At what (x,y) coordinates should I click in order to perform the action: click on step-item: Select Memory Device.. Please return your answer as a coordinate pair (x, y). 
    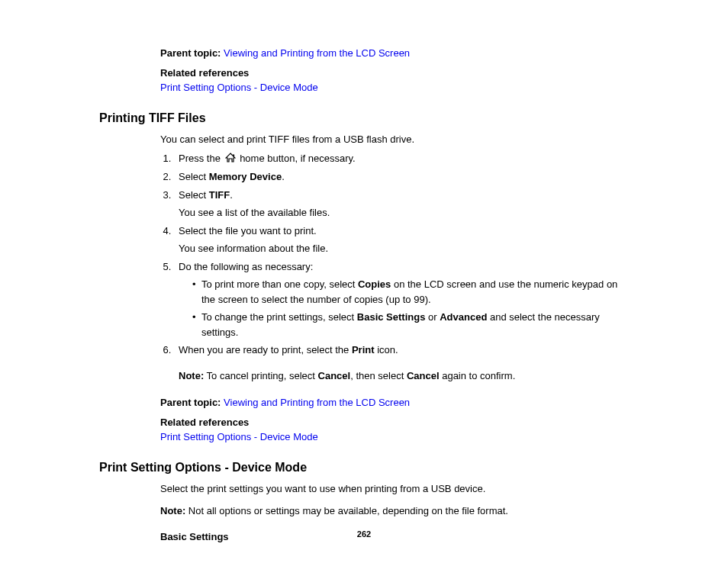
    Looking at the image, I should click on (401, 177).